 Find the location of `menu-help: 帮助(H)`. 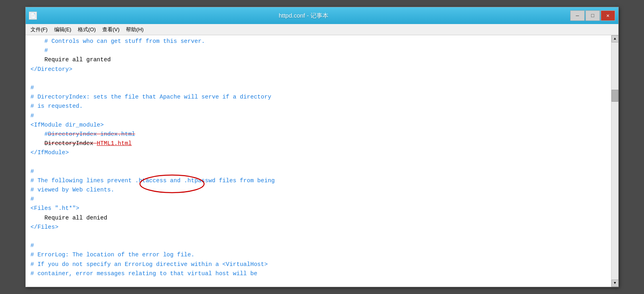

menu-help: 帮助(H) is located at coordinates (135, 30).